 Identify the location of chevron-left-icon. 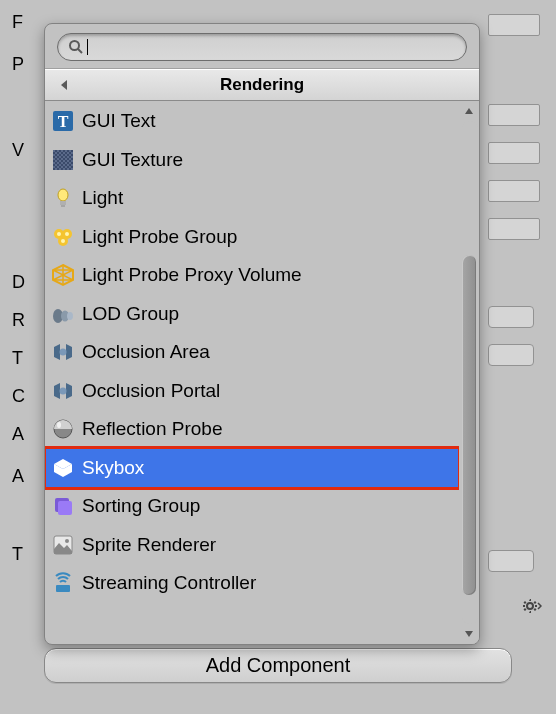
(64, 85).